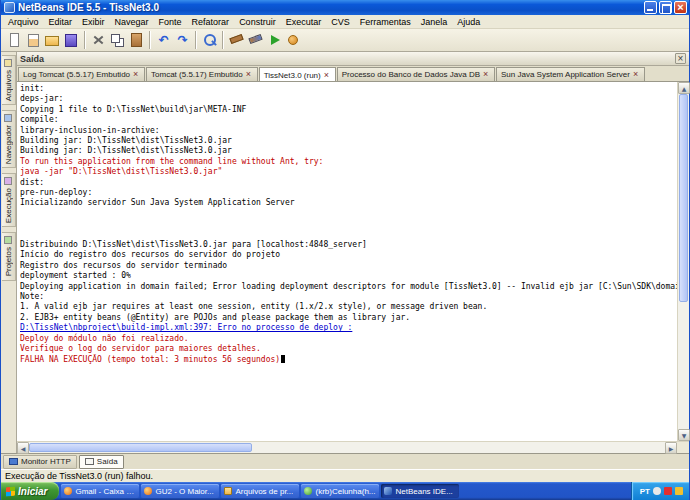 Image resolution: width=690 pixels, height=500 pixels. I want to click on menu-item: Executar, so click(304, 22).